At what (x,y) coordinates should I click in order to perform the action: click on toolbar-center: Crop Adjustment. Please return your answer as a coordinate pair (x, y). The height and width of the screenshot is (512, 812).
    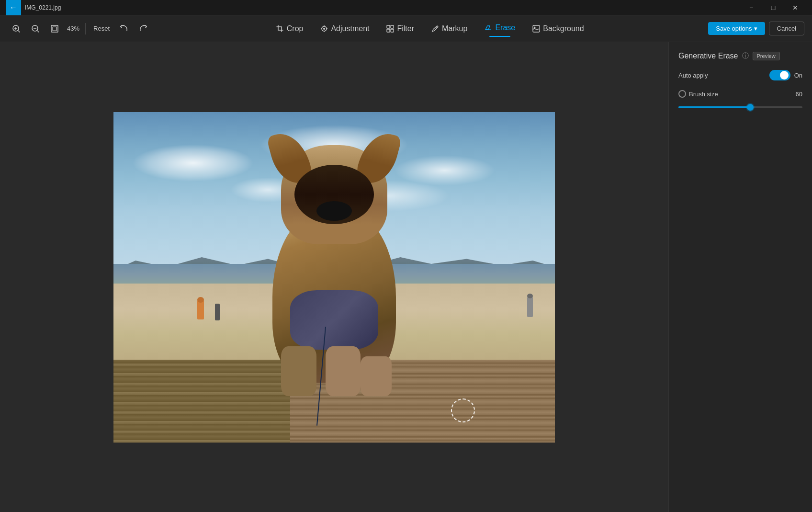
    Looking at the image, I should click on (430, 29).